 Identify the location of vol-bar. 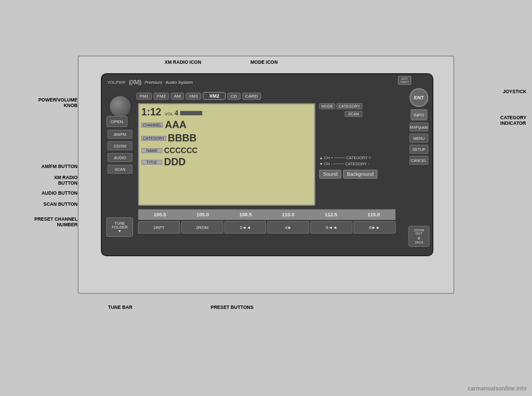
(191, 113).